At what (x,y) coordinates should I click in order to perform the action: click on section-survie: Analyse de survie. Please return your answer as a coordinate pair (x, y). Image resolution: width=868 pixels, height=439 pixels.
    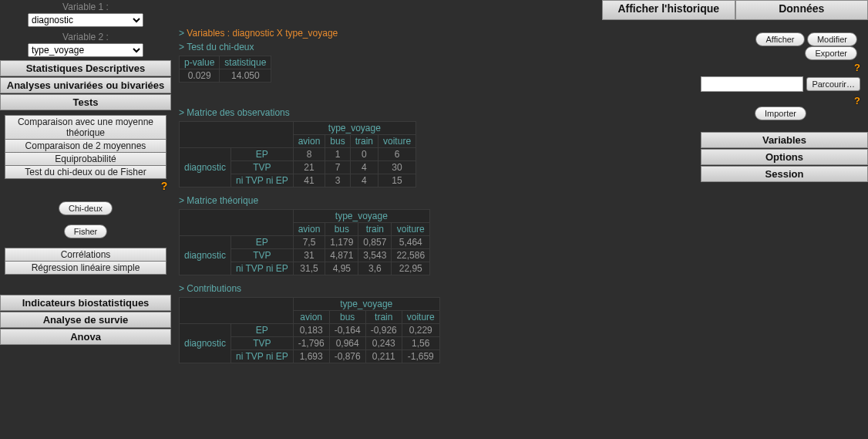
    Looking at the image, I should click on (86, 319).